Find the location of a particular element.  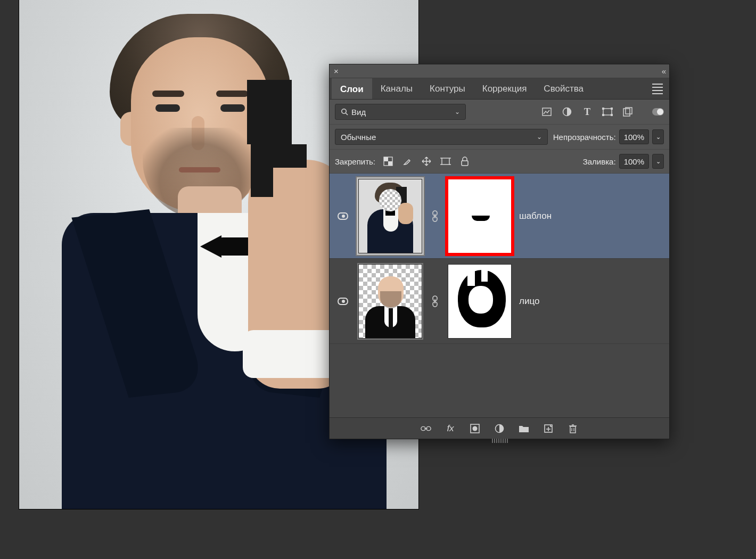

resize-grip is located at coordinates (500, 441).